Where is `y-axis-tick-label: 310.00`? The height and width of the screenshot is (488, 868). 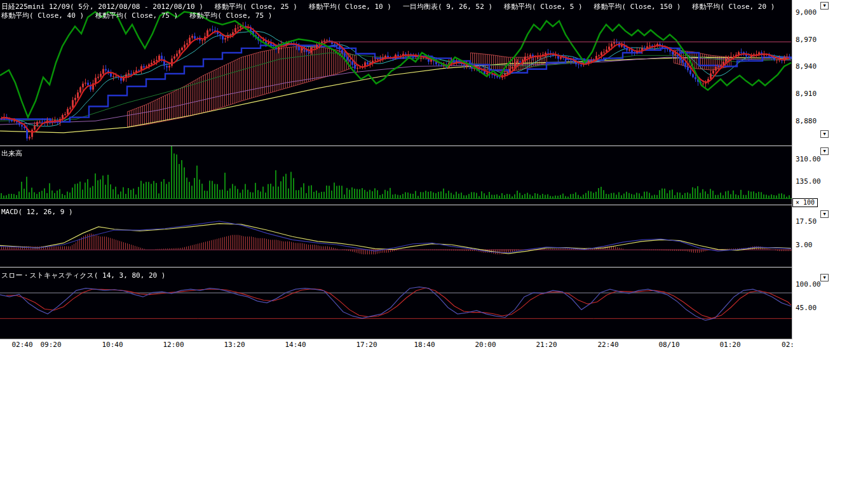
y-axis-tick-label: 310.00 is located at coordinates (808, 159).